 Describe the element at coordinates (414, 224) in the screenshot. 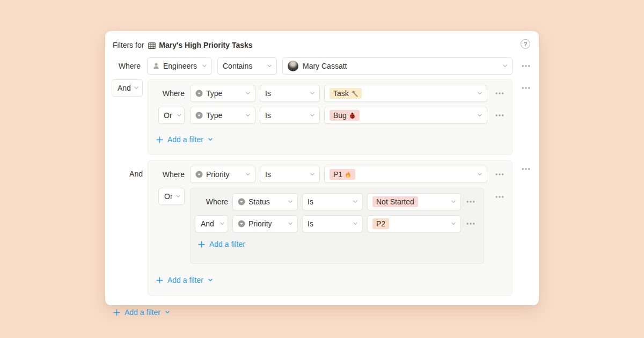

I see `value-select-p2: P2` at that location.